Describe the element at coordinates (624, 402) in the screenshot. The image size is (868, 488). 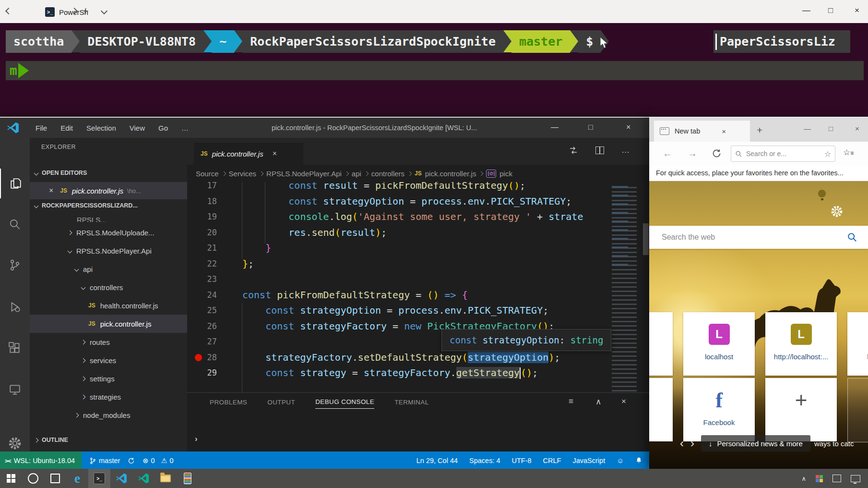
I see `panel-close-icon: ×` at that location.